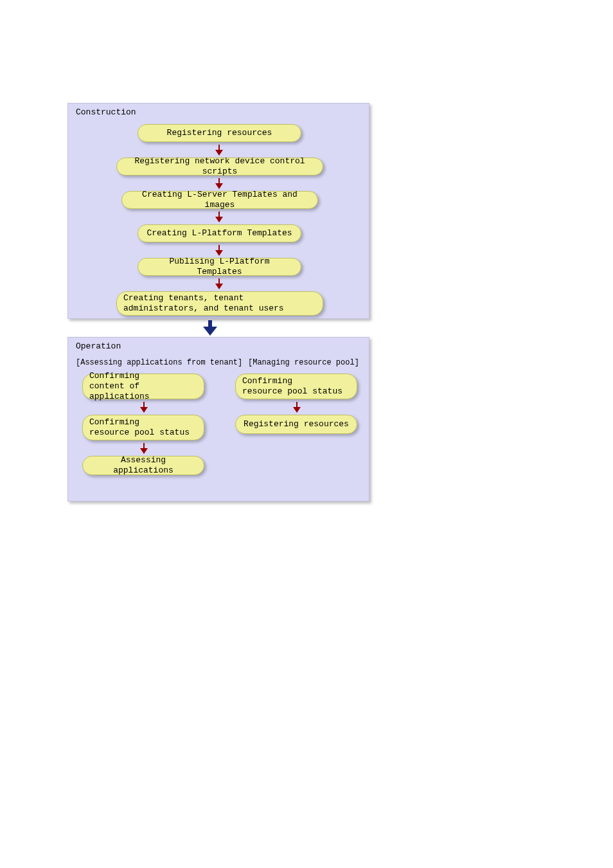  I want to click on arrow-down-large-icon, so click(210, 329).